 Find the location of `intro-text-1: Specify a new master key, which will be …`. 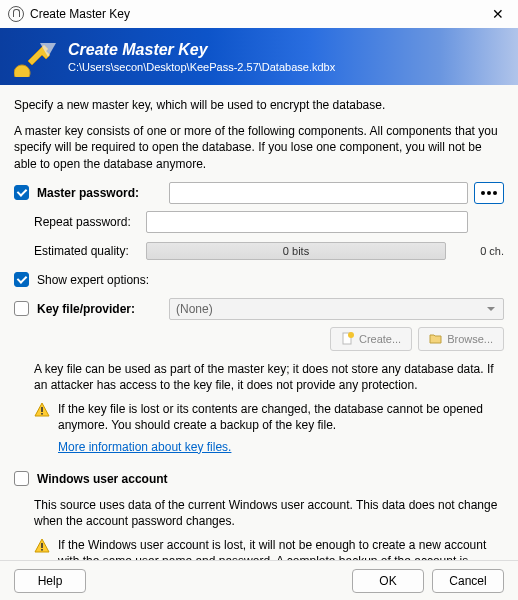

intro-text-1: Specify a new master key, which will be … is located at coordinates (259, 105).